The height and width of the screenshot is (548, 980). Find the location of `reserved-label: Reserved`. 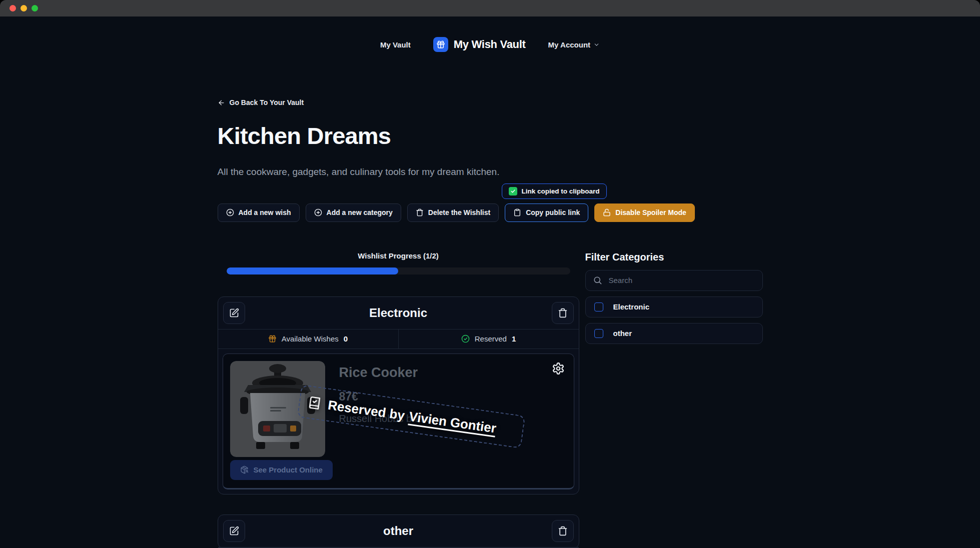

reserved-label: Reserved is located at coordinates (491, 339).